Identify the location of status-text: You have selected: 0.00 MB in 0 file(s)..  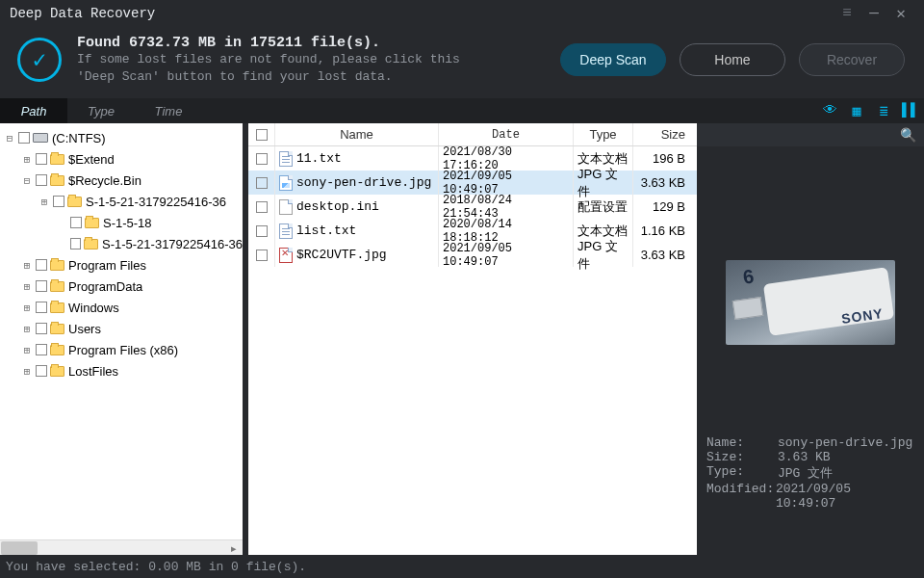
(156, 566).